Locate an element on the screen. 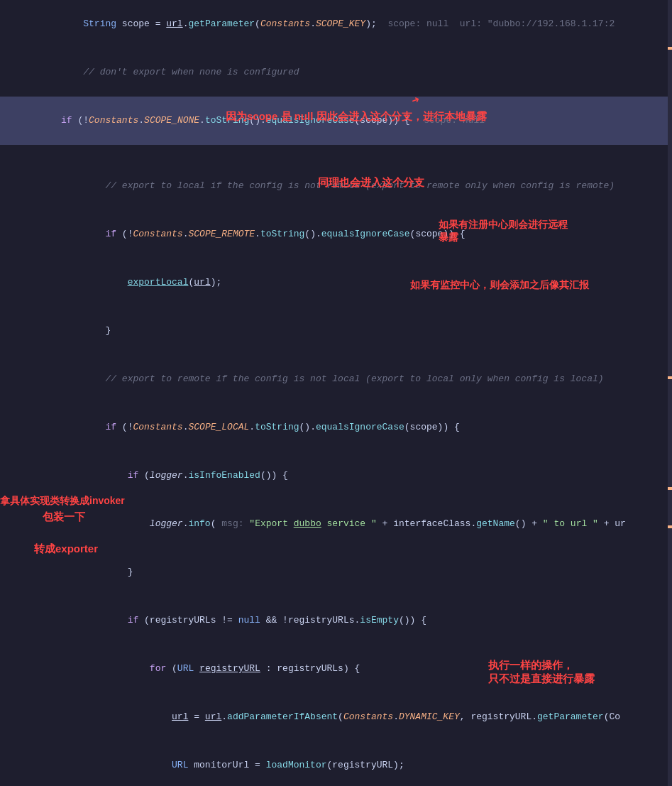  code-line-5: // export to local if the config is not … is located at coordinates (336, 186).